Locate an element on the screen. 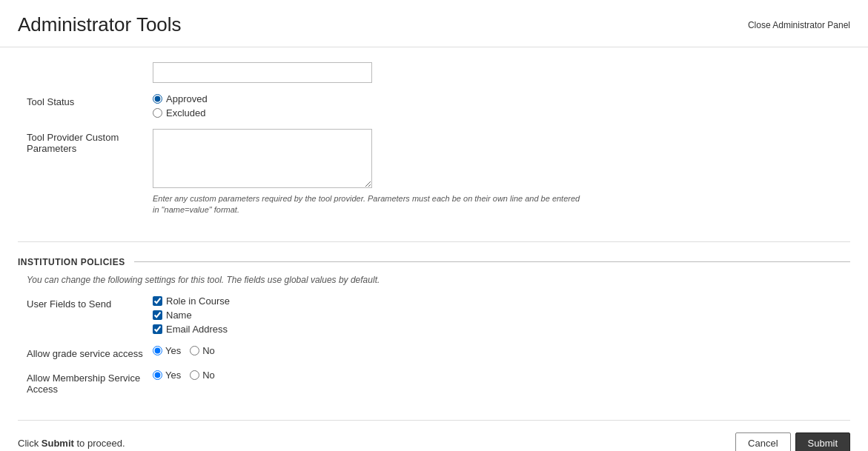 This screenshot has height=451, width=868. membership-service-yes-radio is located at coordinates (157, 375).